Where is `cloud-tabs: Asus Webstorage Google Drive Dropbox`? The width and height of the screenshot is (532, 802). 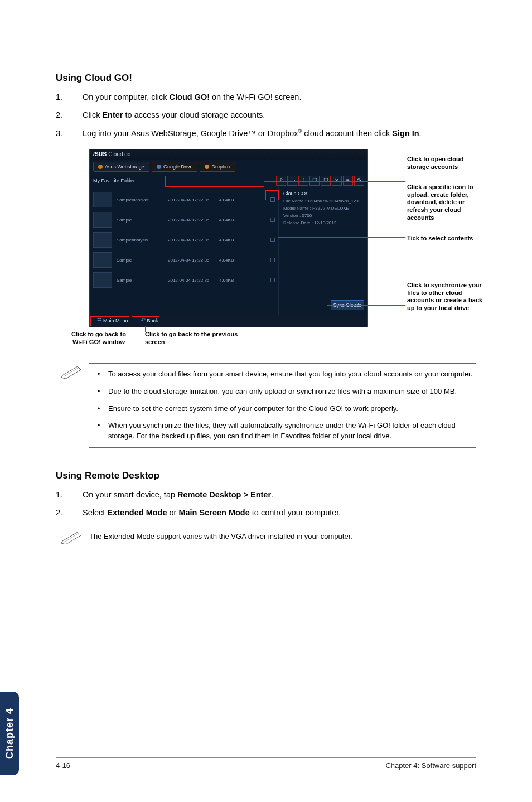
cloud-tabs: Asus Webstorage Google Drive Dropbox is located at coordinates (229, 167).